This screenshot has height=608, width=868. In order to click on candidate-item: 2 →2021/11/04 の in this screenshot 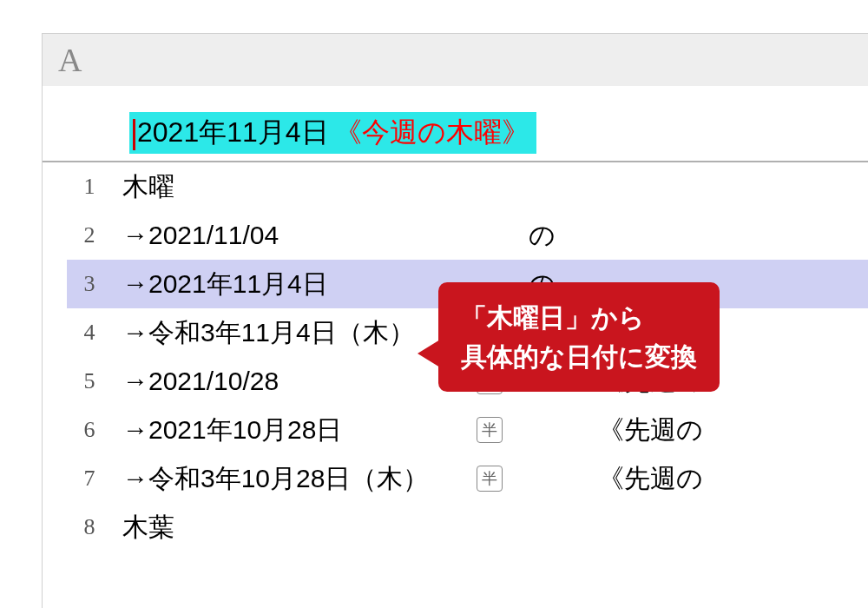, I will do `click(467, 235)`.